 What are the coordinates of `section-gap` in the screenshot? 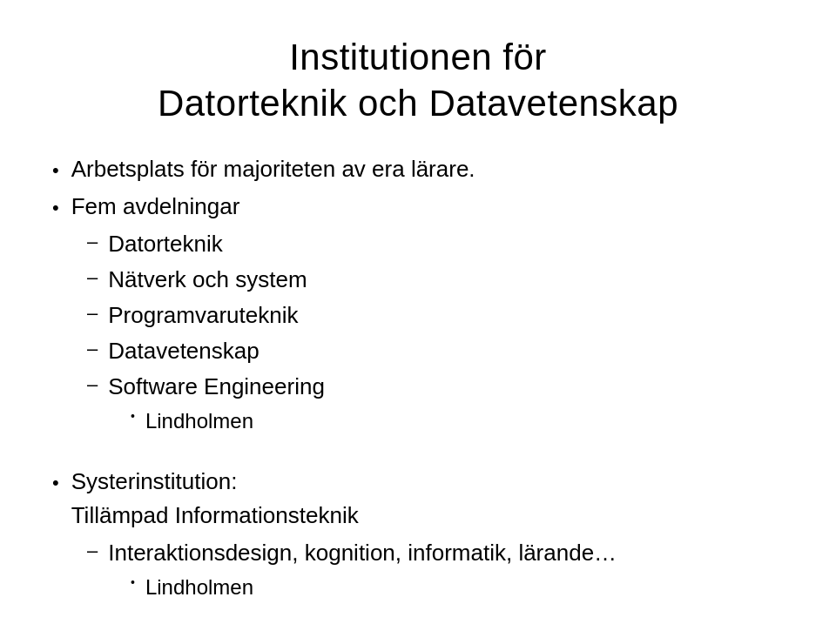 It's located at (418, 452).